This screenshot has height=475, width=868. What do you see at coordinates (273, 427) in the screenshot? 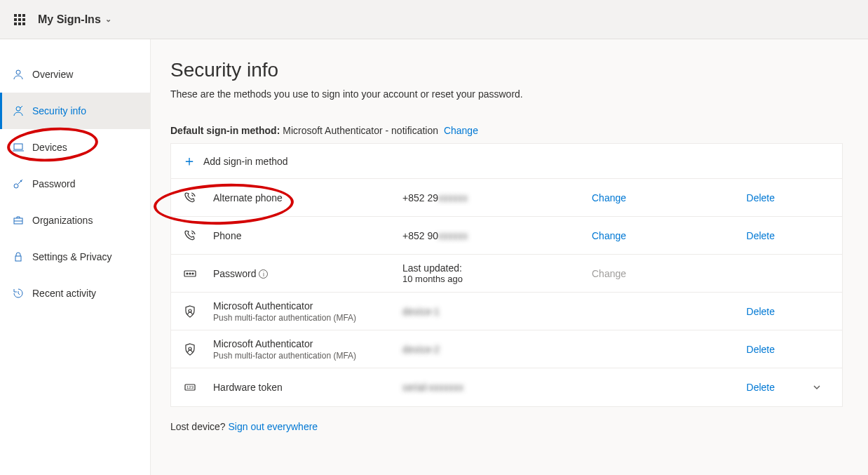
I see `sign-out-everywhere-link: Sign out everywhere` at bounding box center [273, 427].